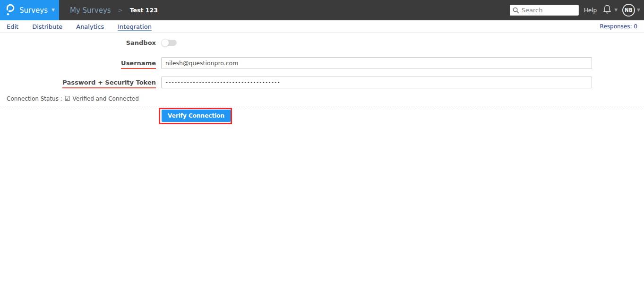 This screenshot has height=283, width=644. Describe the element at coordinates (322, 63) in the screenshot. I see `username-row: Username` at that location.